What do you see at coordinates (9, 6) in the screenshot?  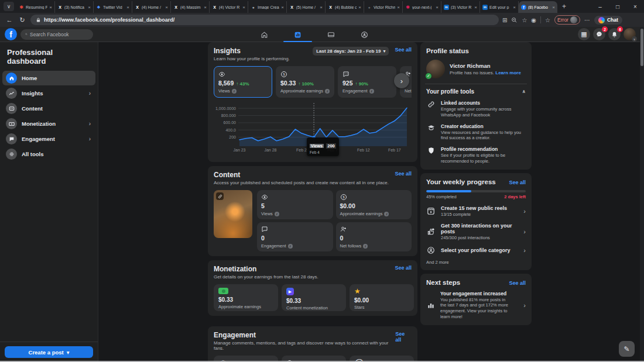 I see `tab-search-button: ∨` at bounding box center [9, 6].